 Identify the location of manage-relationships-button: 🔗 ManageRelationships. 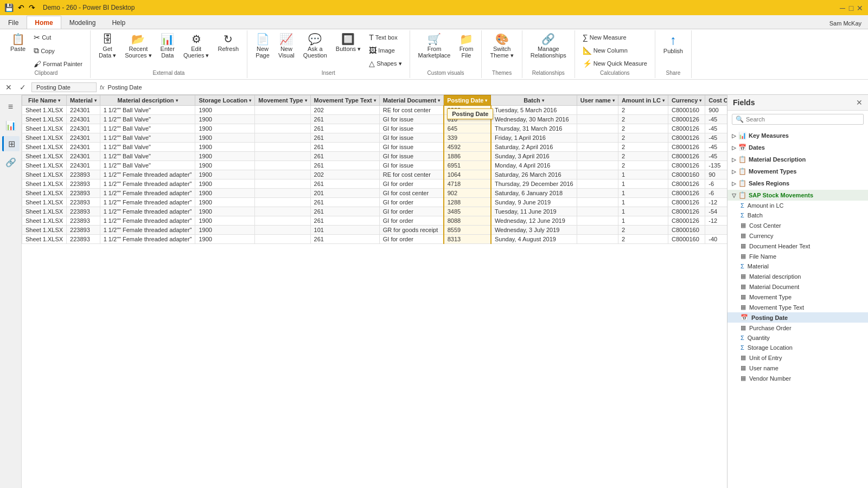
(548, 46).